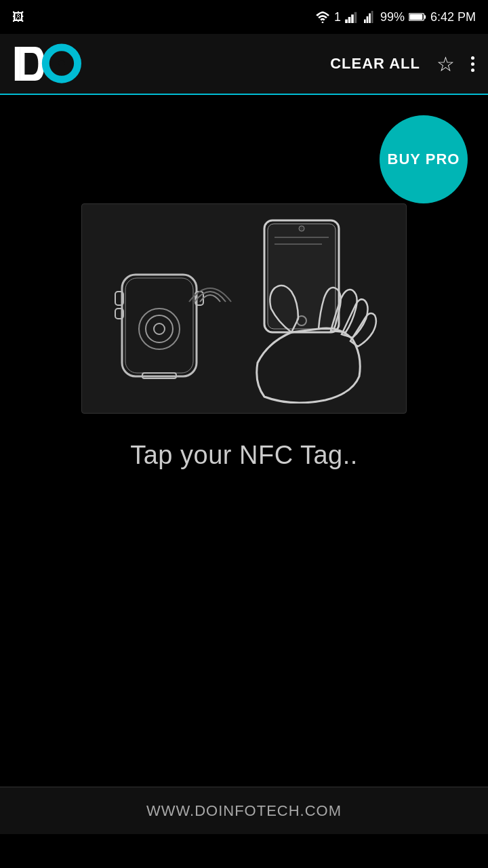 Image resolution: width=488 pixels, height=868 pixels. I want to click on star-icon: ☆, so click(446, 64).